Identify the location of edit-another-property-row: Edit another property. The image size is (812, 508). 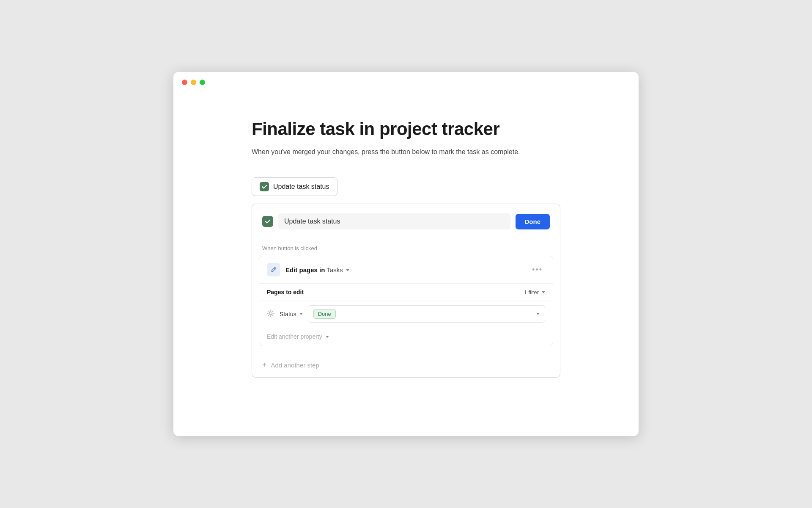
(406, 336).